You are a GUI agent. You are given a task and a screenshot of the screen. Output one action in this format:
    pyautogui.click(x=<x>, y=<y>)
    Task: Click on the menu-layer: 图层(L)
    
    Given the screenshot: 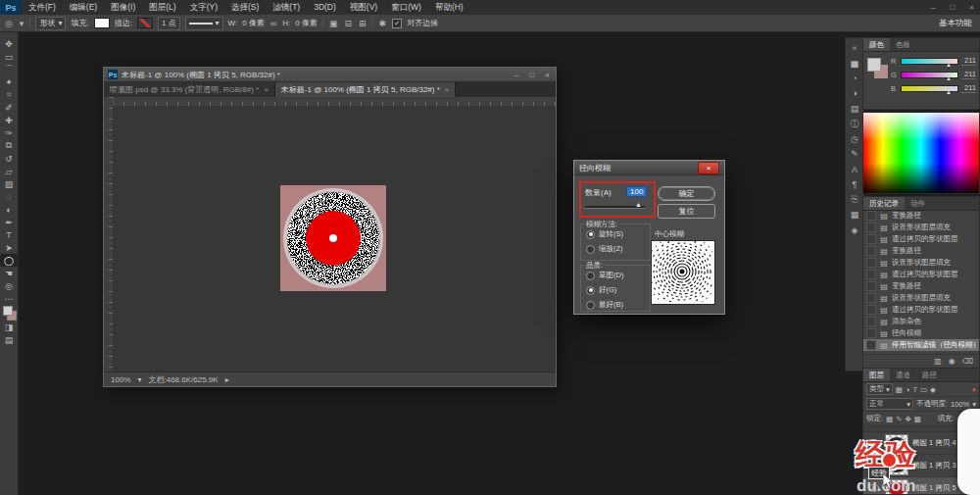 What is the action you would take?
    pyautogui.click(x=163, y=8)
    